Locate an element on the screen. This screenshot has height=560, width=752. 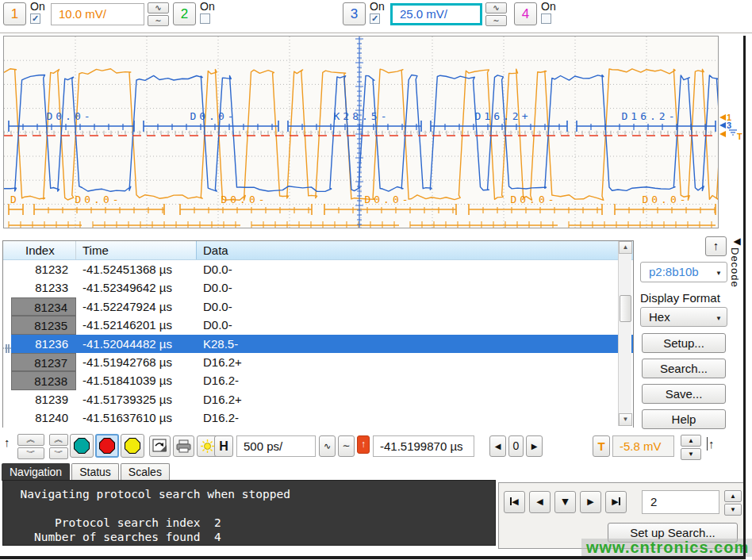
single-button is located at coordinates (132, 446).